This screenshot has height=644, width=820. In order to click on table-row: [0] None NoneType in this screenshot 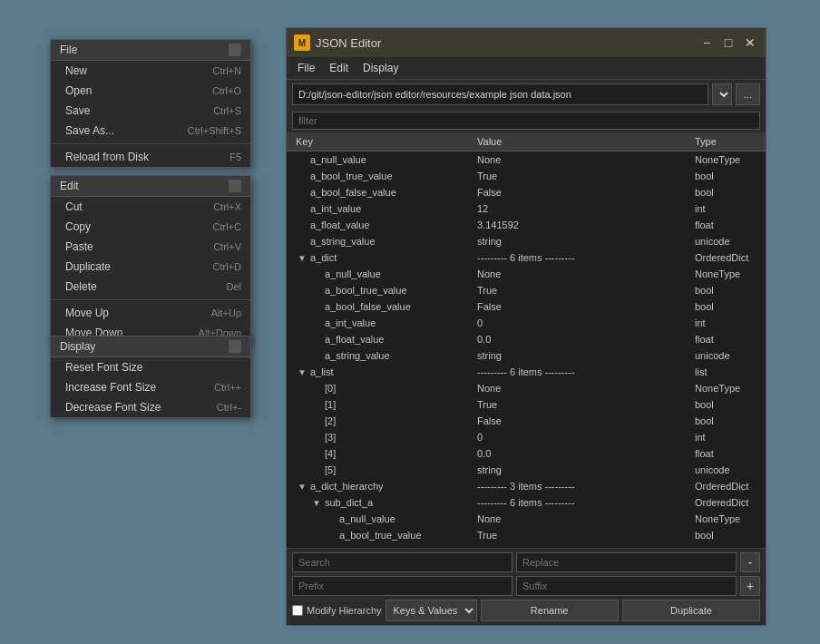, I will do `click(526, 388)`.